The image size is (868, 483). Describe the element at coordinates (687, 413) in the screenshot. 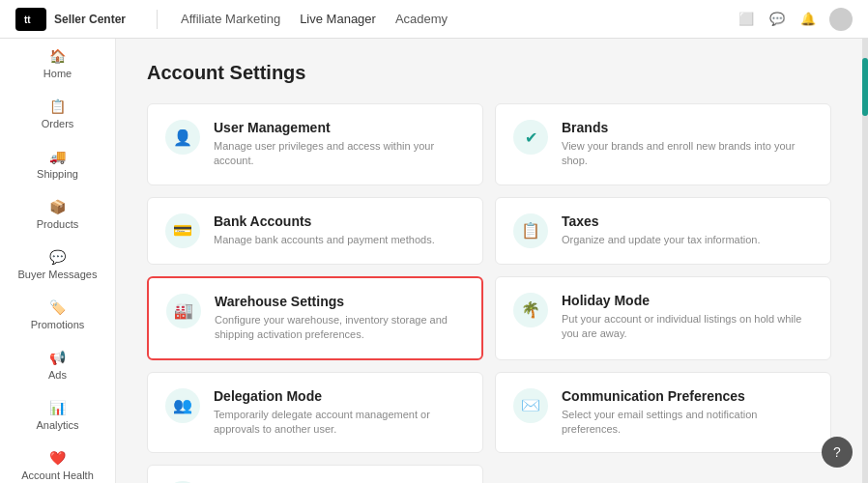

I see `communication-preferences-info: Communication Preferences Select your em…` at that location.